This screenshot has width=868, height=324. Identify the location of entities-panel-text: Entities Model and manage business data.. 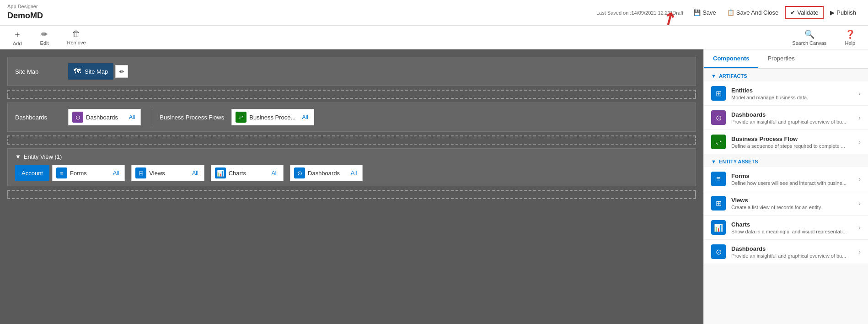
(792, 93).